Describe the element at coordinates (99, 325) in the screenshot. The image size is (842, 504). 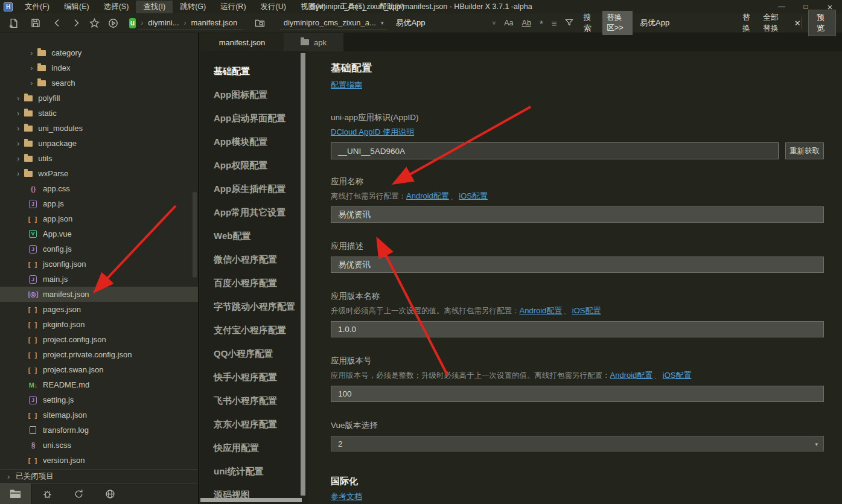
I see `tree-item-pkginfo.json: [ ]pkginfo.json` at that location.